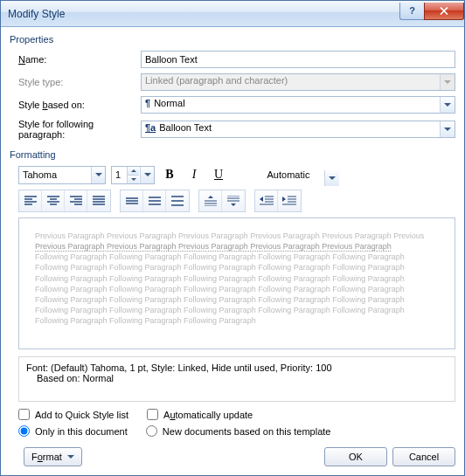  I want to click on line-spacing-2-button, so click(177, 201).